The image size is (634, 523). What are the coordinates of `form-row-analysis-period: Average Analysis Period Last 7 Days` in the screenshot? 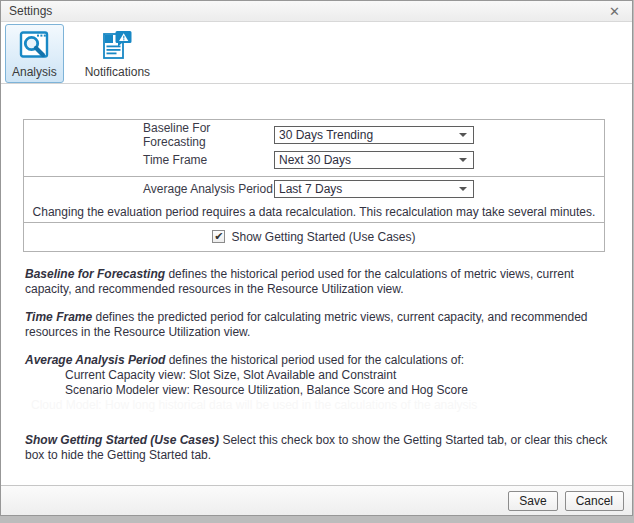 It's located at (314, 189).